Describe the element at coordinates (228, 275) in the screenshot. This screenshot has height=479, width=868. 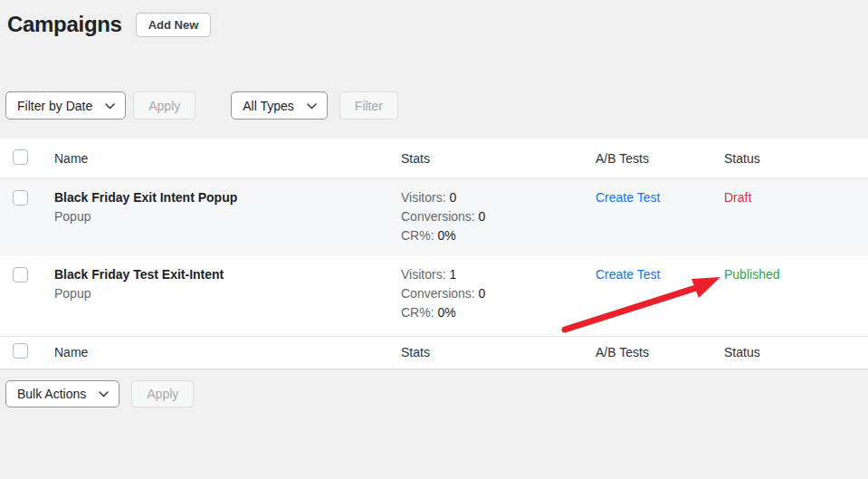
I see `campaign-name: Black Friday Test Exit-Intent` at that location.